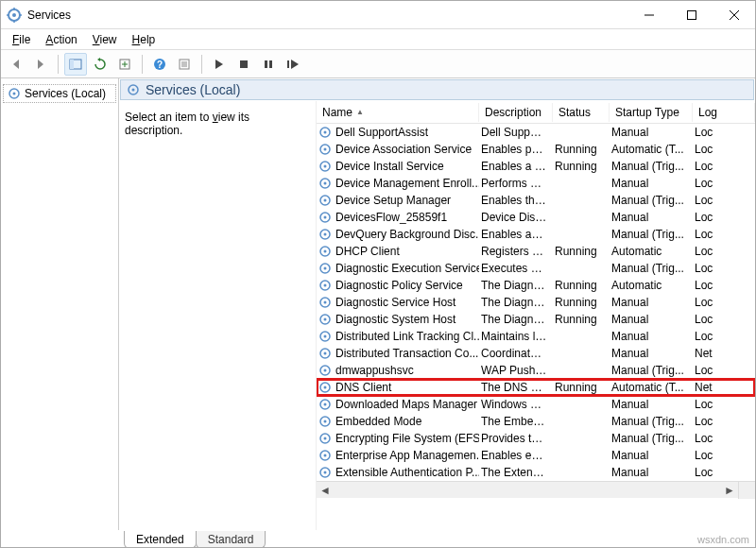 The height and width of the screenshot is (548, 756). What do you see at coordinates (536, 336) in the screenshot?
I see `table-row: Distributed Link Tracking Cl...Maintains…` at bounding box center [536, 336].